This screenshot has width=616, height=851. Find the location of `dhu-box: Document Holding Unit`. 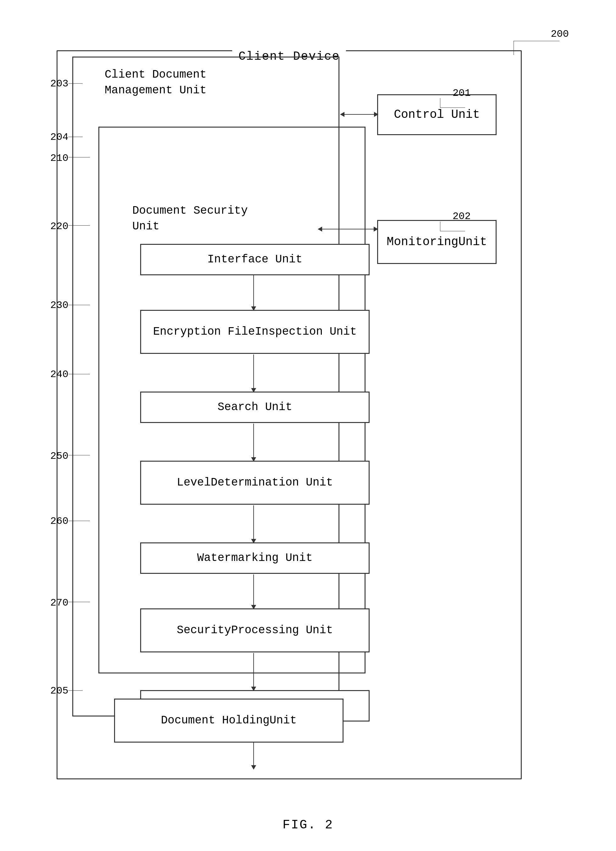

dhu-box: Document Holding Unit is located at coordinates (229, 720).